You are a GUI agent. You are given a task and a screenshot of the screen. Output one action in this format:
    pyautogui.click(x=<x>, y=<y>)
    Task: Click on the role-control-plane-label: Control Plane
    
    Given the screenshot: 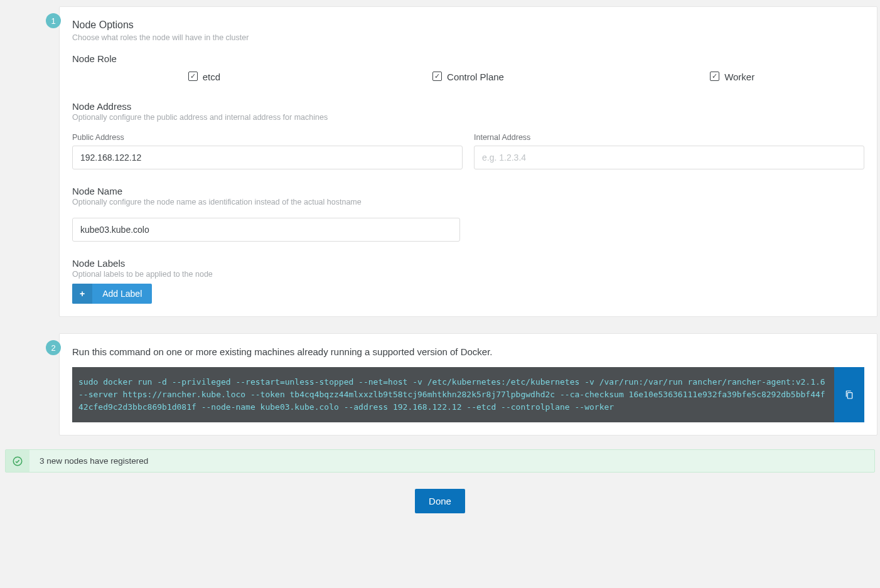 What is the action you would take?
    pyautogui.click(x=476, y=77)
    